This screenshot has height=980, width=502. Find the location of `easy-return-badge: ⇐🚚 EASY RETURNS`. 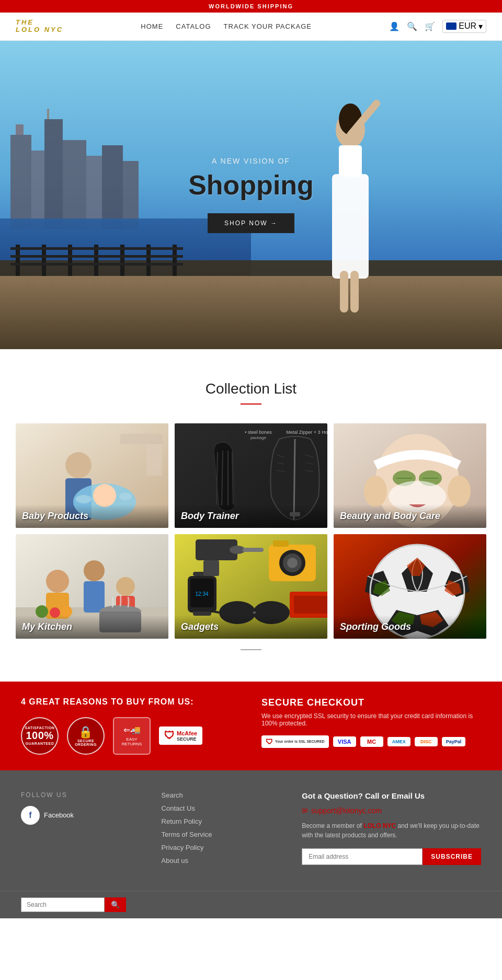

easy-return-badge: ⇐🚚 EASY RETURNS is located at coordinates (132, 736).